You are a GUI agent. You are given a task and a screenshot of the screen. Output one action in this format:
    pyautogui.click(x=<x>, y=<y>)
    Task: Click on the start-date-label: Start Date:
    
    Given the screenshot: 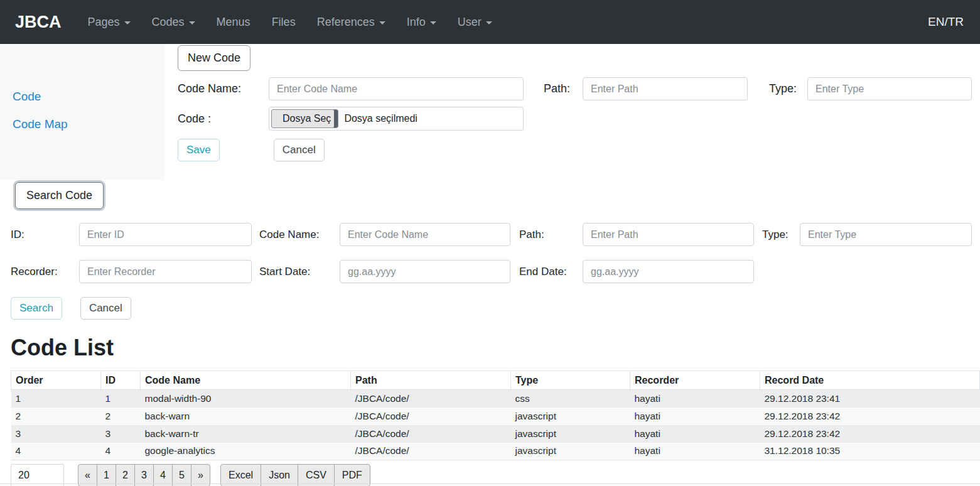 What is the action you would take?
    pyautogui.click(x=299, y=272)
    